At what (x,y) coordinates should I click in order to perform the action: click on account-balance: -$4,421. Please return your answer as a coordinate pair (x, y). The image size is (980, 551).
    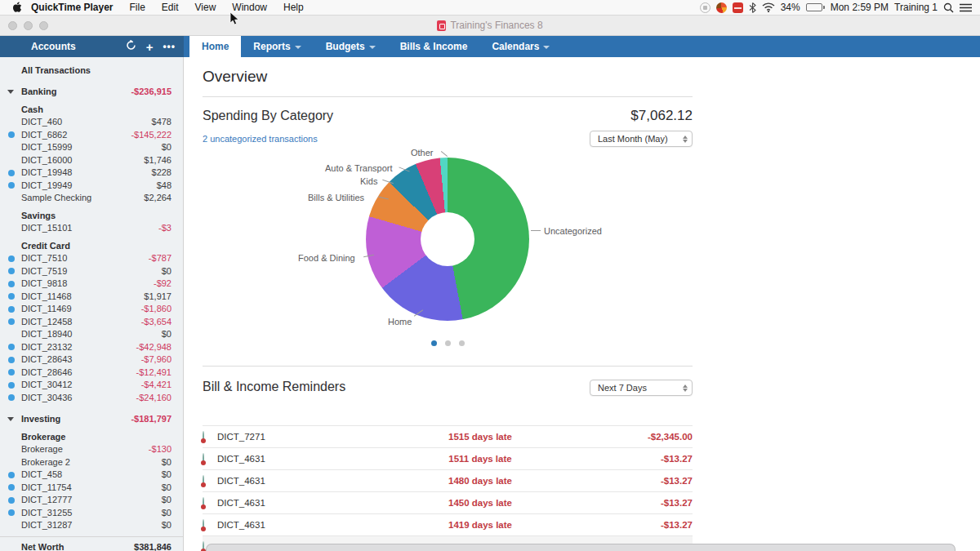
    Looking at the image, I should click on (157, 384).